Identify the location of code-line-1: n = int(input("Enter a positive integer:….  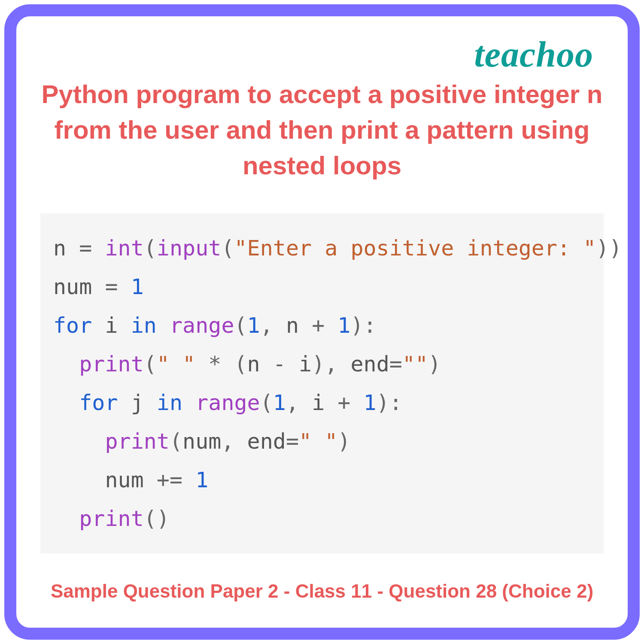
(337, 248).